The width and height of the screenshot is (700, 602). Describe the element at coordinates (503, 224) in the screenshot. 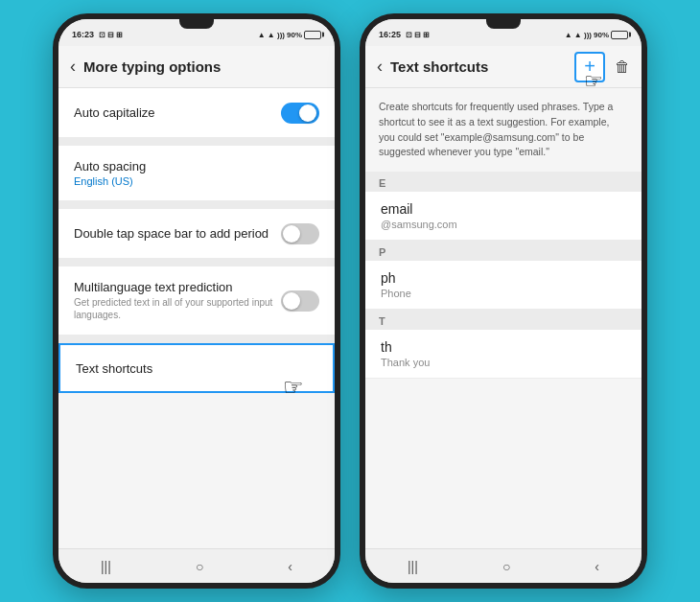

I see `shortcut-expansion-email: @samsung.com` at that location.